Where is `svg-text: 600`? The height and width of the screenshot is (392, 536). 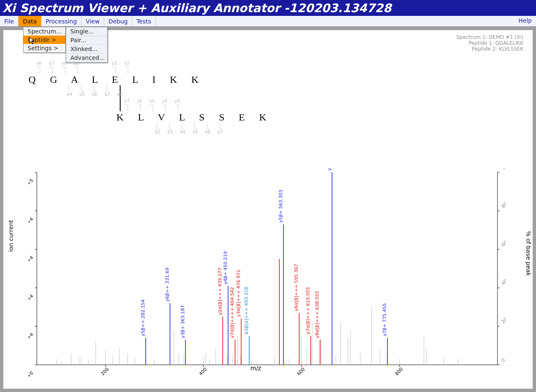
svg-text: 600 is located at coordinates (301, 372).